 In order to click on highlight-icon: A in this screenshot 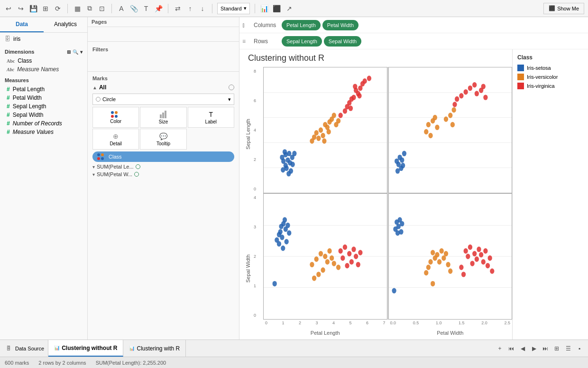, I will do `click(121, 9)`.